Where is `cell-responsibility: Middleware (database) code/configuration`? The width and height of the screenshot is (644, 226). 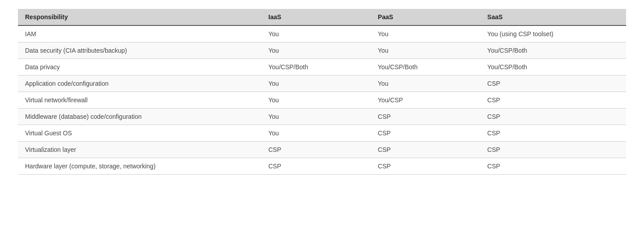
cell-responsibility: Middleware (database) code/configuration is located at coordinates (140, 117).